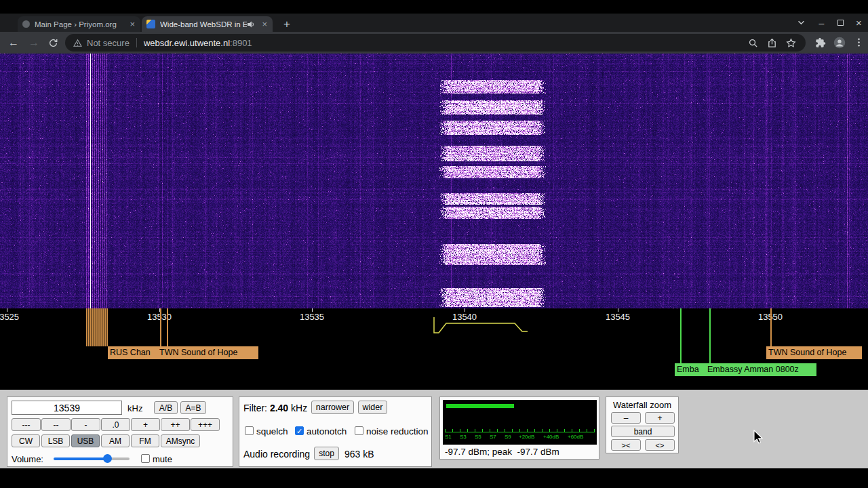  What do you see at coordinates (14, 43) in the screenshot?
I see `back-button: ←` at bounding box center [14, 43].